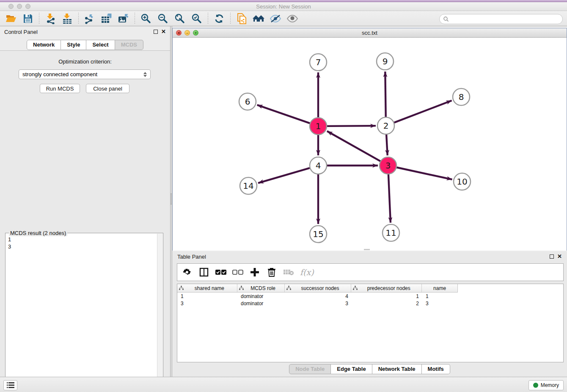 The height and width of the screenshot is (392, 567). What do you see at coordinates (391, 233) in the screenshot?
I see `graph-node-11: 11` at bounding box center [391, 233].